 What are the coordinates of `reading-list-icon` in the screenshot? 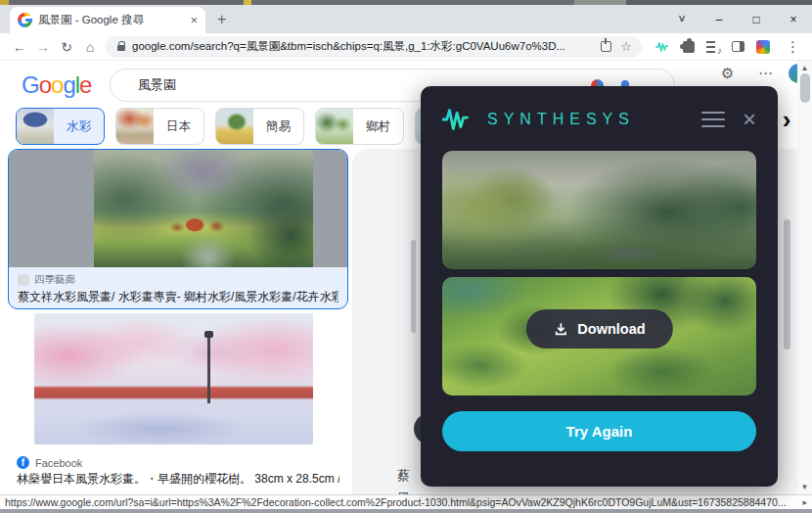 It's located at (713, 47).